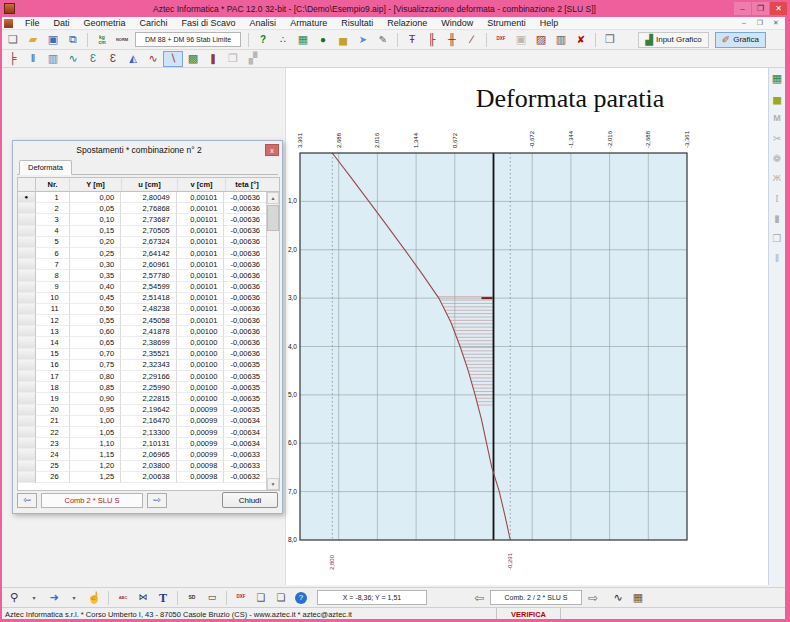  Describe the element at coordinates (53, 40) in the screenshot. I see `save-icon: ▣` at that location.